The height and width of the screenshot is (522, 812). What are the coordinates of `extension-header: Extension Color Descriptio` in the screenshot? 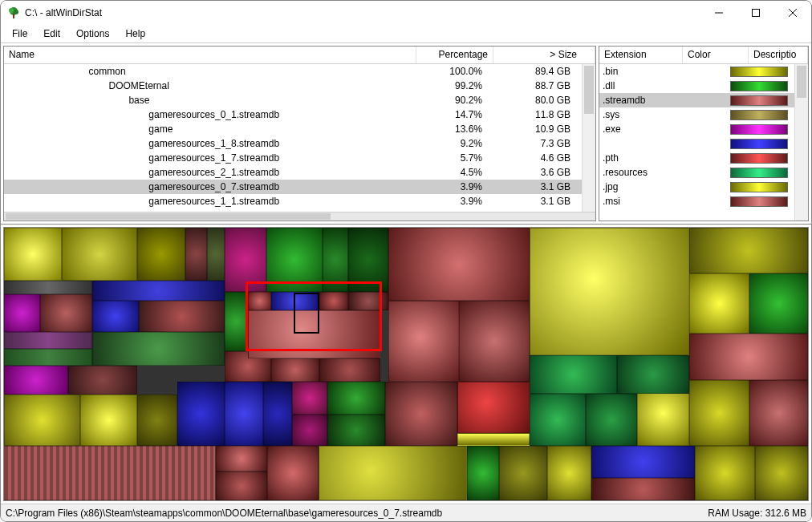 It's located at (704, 55).